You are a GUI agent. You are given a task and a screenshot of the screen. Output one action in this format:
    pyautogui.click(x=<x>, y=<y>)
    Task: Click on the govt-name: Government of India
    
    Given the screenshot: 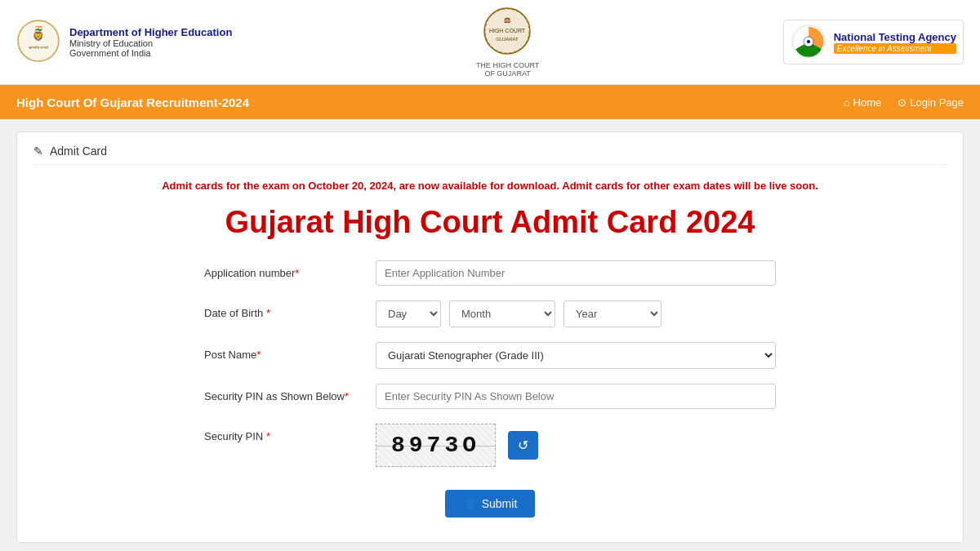 What is the action you would take?
    pyautogui.click(x=150, y=53)
    